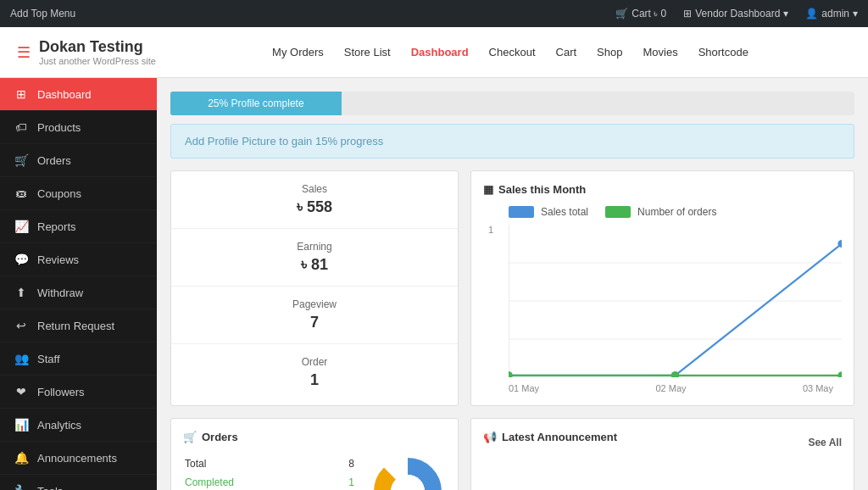  I want to click on orders-label-completed: Completed, so click(260, 482).